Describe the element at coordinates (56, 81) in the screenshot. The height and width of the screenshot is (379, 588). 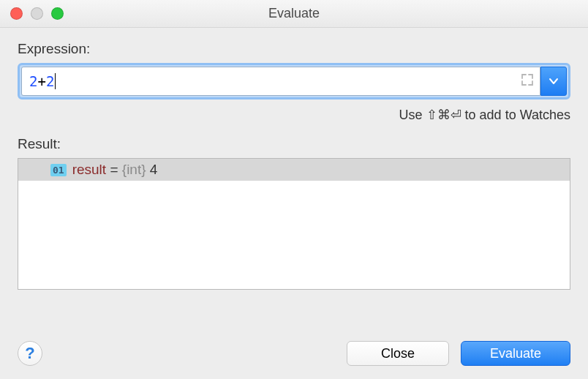
I see `text-caret` at that location.